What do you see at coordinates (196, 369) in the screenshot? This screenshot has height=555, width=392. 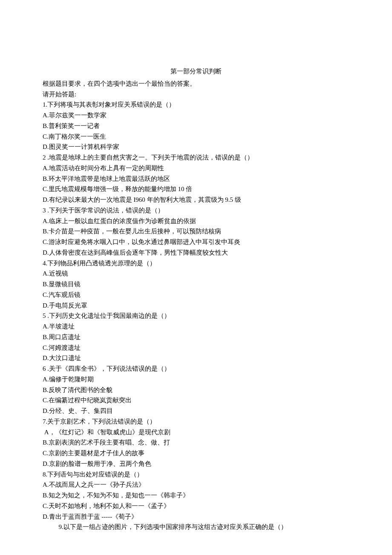 I see `q6-stem: 6 .关于《四库全书》，下列说法错误的是（）` at bounding box center [196, 369].